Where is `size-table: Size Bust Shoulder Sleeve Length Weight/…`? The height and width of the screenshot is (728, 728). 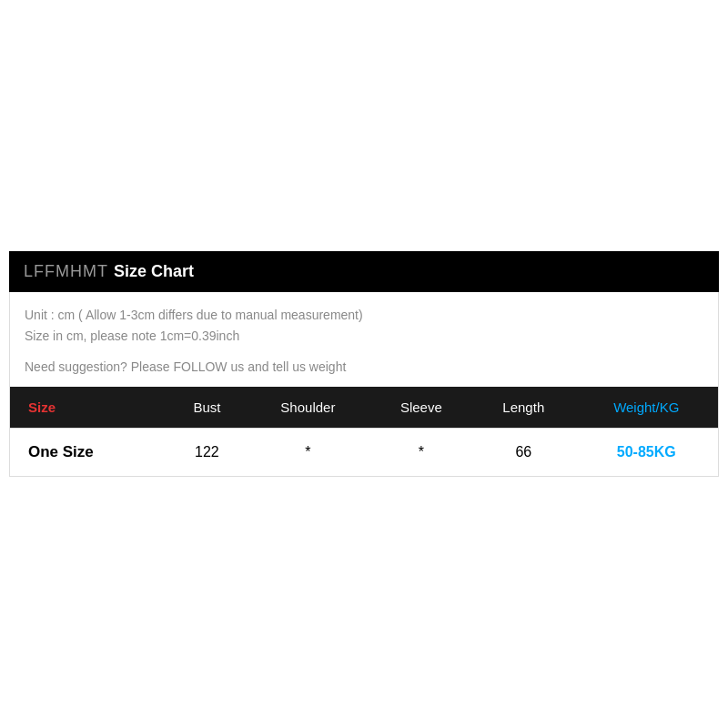
size-table: Size Bust Shoulder Sleeve Length Weight/… is located at coordinates (364, 431).